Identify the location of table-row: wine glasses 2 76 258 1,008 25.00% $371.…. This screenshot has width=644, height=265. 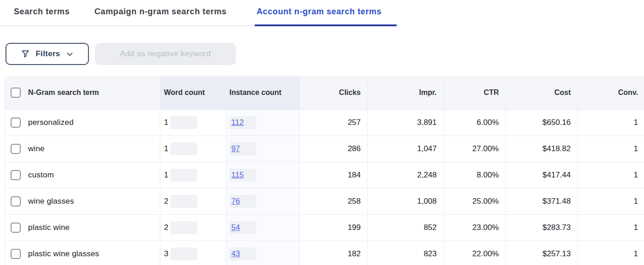
(324, 202).